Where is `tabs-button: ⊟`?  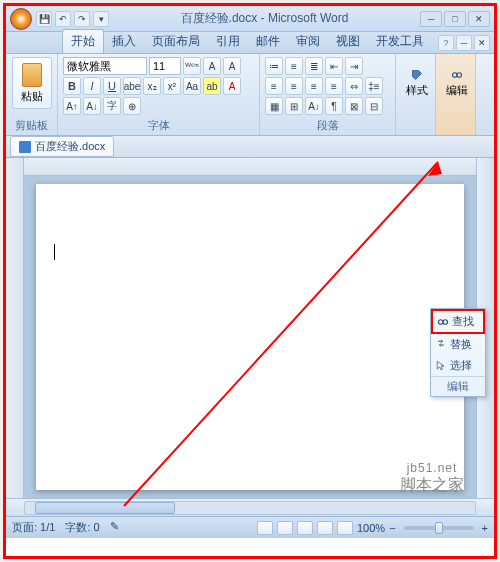
tabs-button: ⊟ is located at coordinates (374, 106).